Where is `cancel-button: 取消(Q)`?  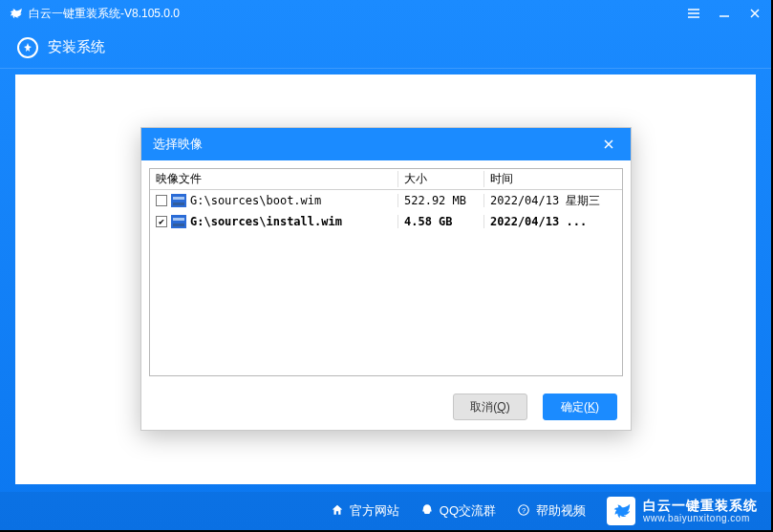 cancel-button: 取消(Q) is located at coordinates (490, 407).